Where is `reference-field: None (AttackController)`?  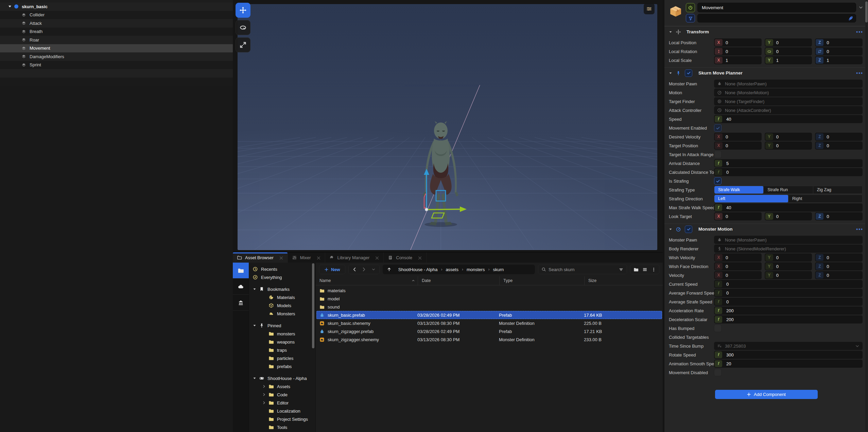 reference-field: None (AttackController) is located at coordinates (788, 110).